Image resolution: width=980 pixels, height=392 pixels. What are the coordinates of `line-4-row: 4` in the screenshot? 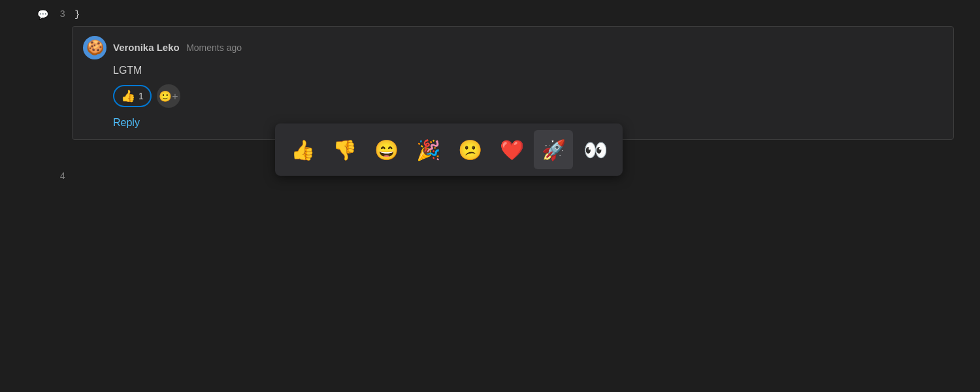 It's located at (59, 176).